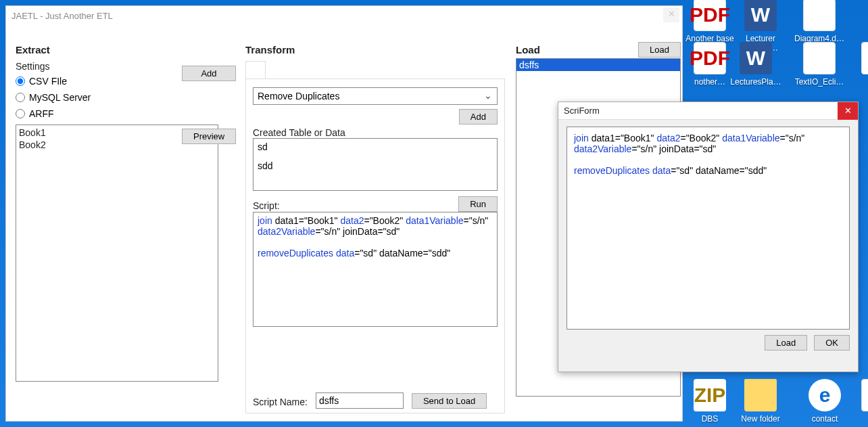  I want to click on file-icon: ZIP, so click(710, 395).